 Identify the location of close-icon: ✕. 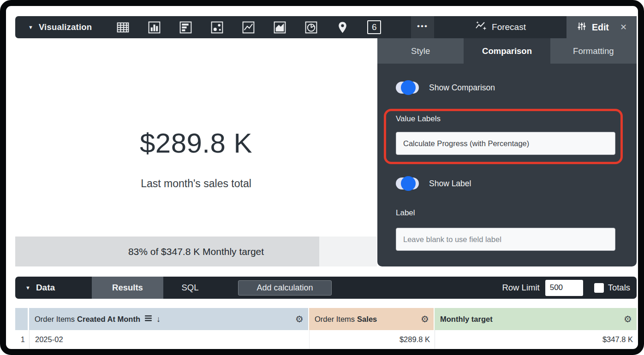
(624, 27).